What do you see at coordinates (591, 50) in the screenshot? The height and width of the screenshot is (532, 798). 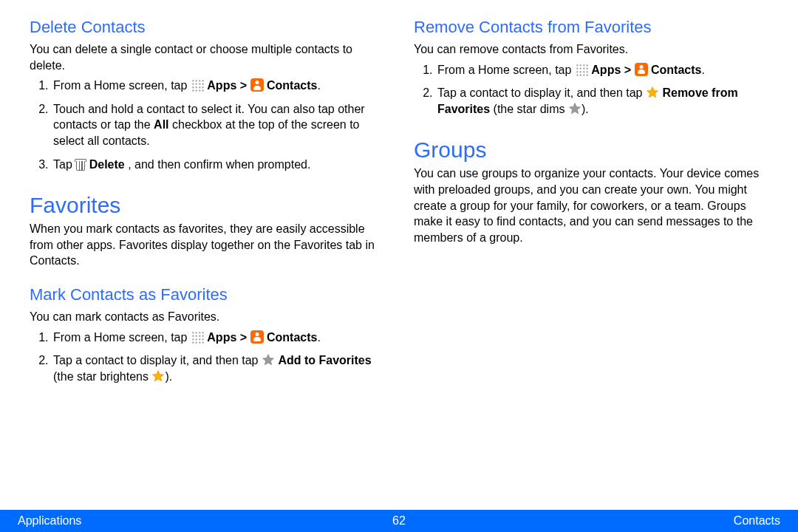 I see `remove-intro: You can remove contacts from Favorites.` at bounding box center [591, 50].